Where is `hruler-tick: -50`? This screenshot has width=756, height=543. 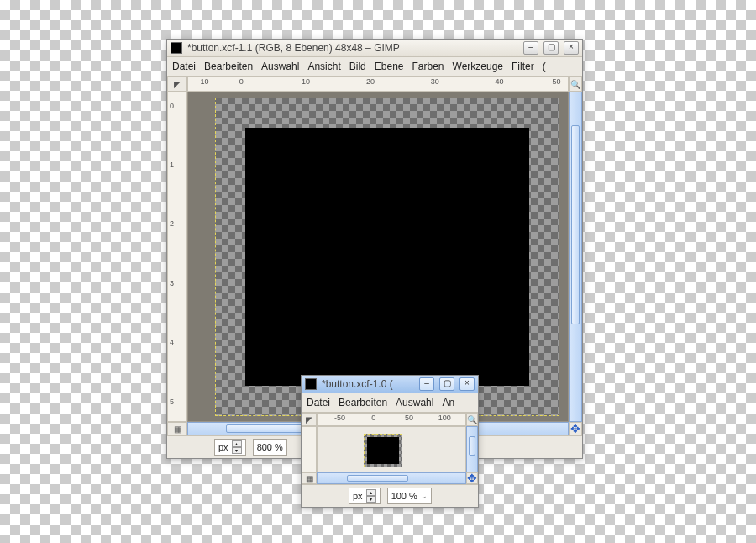 hruler-tick: -50 is located at coordinates (339, 418).